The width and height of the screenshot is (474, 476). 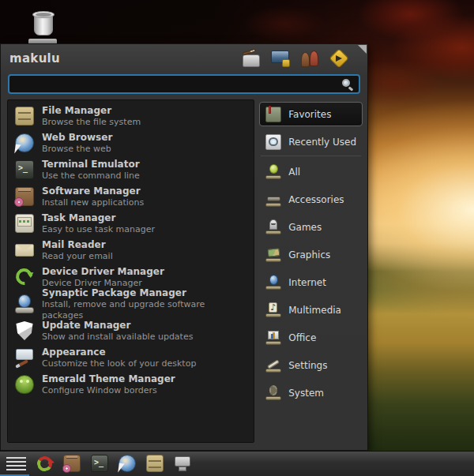 What do you see at coordinates (294, 172) in the screenshot?
I see `category-label: All` at bounding box center [294, 172].